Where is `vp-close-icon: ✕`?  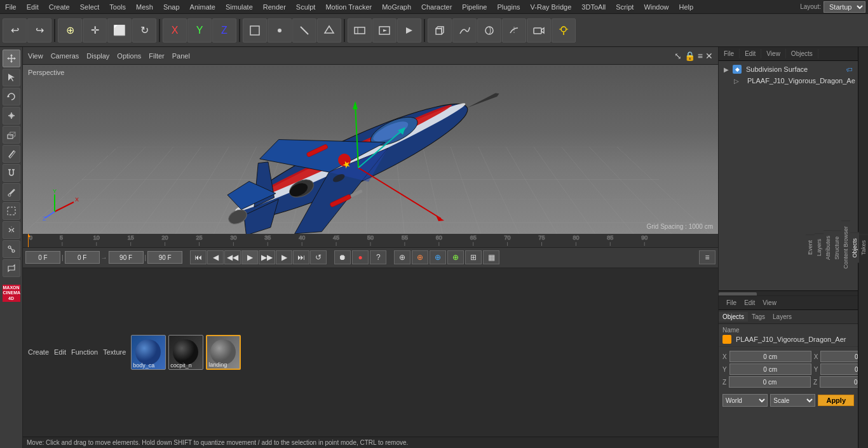 vp-close-icon: ✕ is located at coordinates (709, 56).